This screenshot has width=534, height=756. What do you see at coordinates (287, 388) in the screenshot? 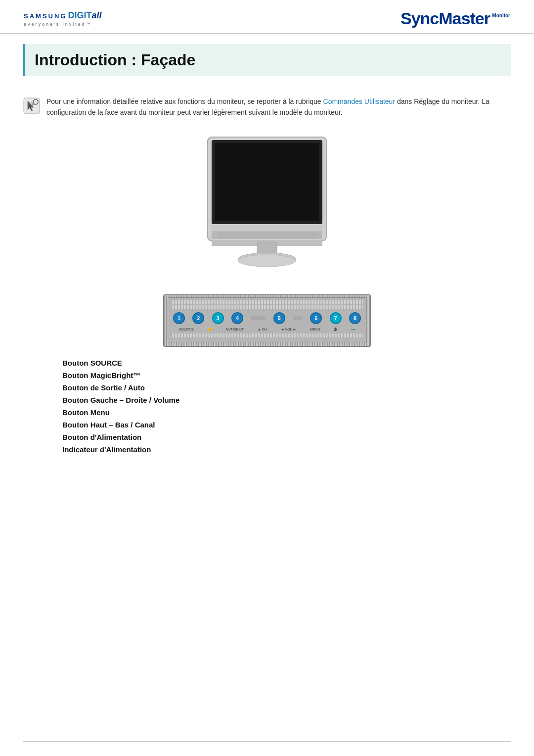
I see `list-item-3: Bouton de Sortie / Auto` at bounding box center [287, 388].